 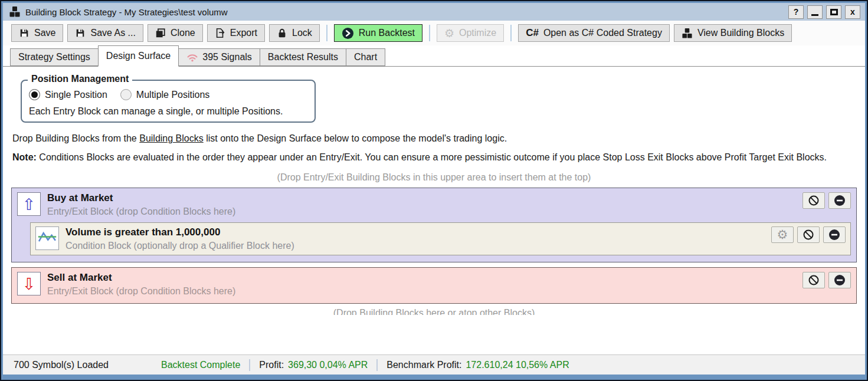 What do you see at coordinates (30, 204) in the screenshot?
I see `up-arrow-glyph: ⇧` at bounding box center [30, 204].